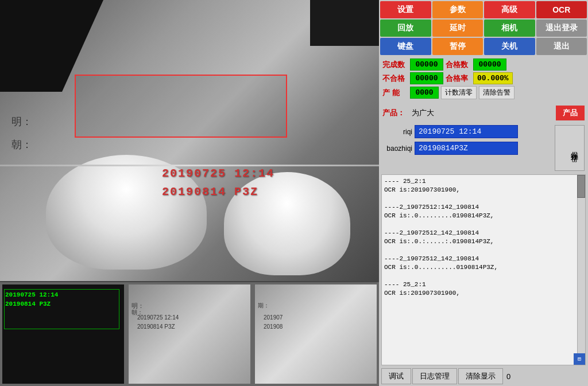 Image resolution: width=588 pixels, height=386 pixels. Describe the element at coordinates (481, 376) in the screenshot. I see `clear-display-button: 清除显示` at that location.